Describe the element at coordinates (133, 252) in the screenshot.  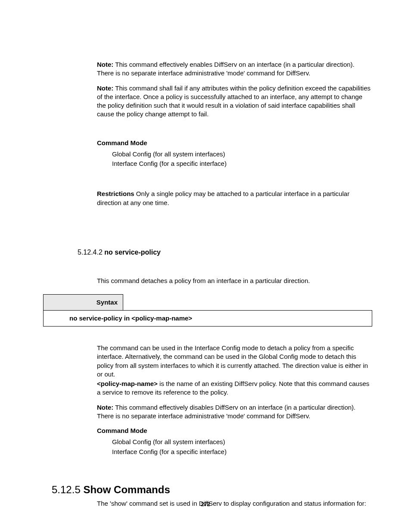
I see `section-title: no service-policy` at that location.